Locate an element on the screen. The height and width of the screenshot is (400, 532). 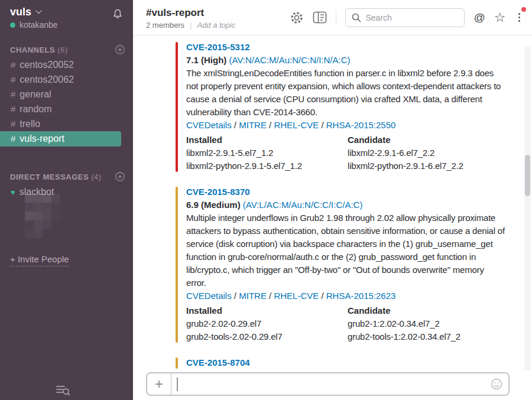
dm-section-header: DIRECT MESSAGES (4) is located at coordinates (66, 177).